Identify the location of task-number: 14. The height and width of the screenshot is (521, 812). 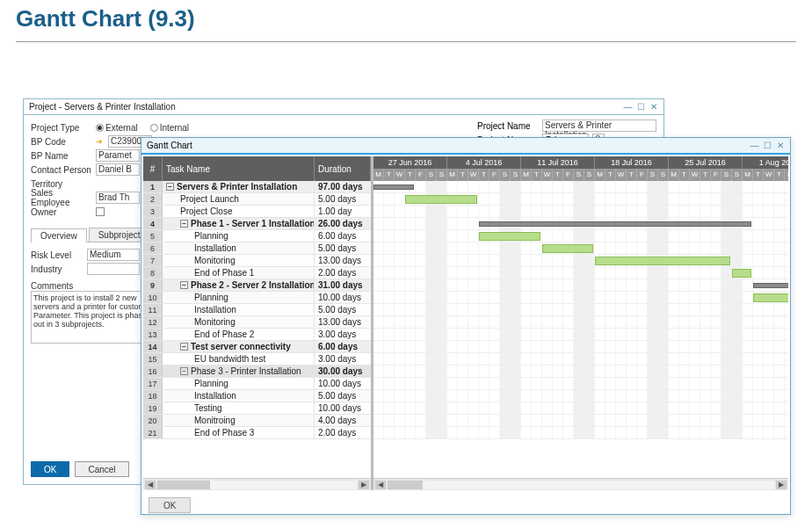
(153, 346).